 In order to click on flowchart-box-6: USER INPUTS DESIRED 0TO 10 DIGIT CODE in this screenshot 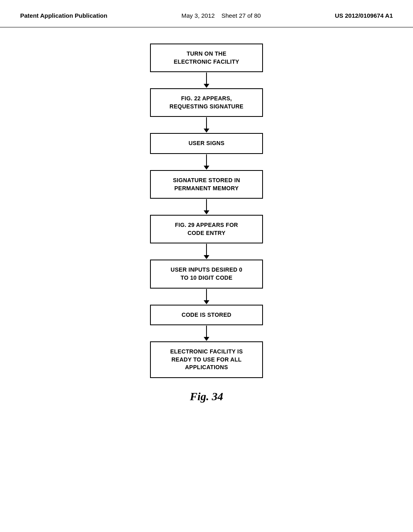, I will do `click(206, 274)`.